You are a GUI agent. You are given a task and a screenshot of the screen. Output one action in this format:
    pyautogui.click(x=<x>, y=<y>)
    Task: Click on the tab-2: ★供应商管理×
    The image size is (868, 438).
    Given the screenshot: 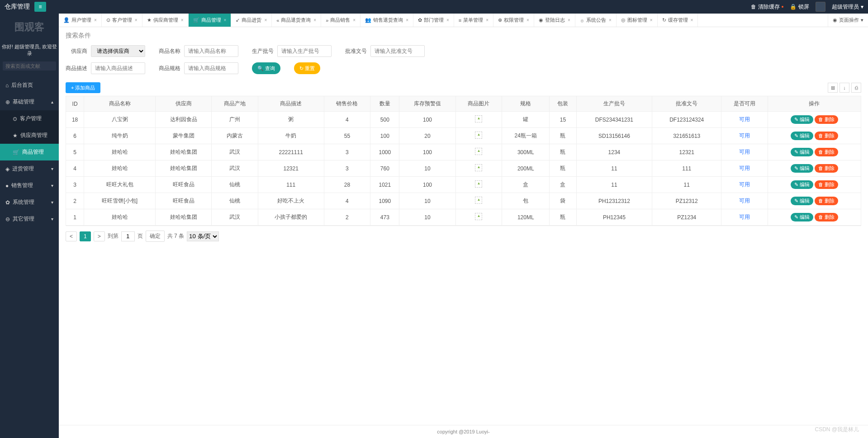 What is the action you would take?
    pyautogui.click(x=166, y=20)
    